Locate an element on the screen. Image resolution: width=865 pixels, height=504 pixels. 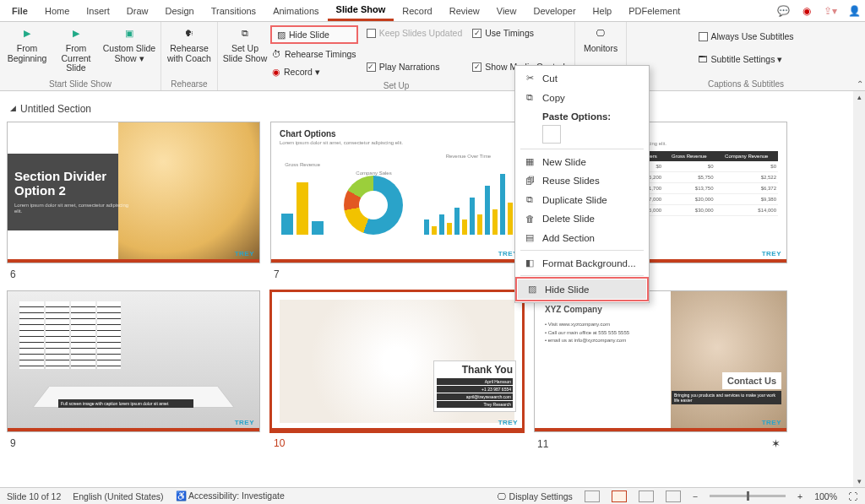
slide-number: 11✶ is located at coordinates (661, 446).